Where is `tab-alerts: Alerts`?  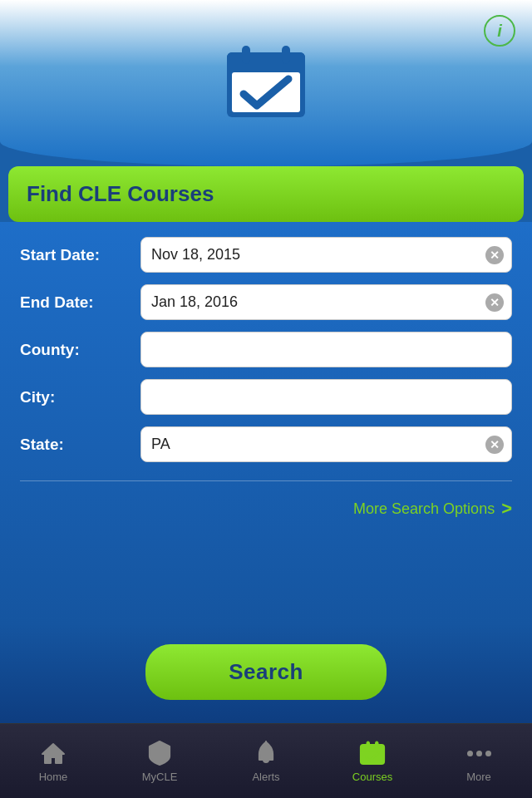 tab-alerts: Alerts is located at coordinates (266, 761).